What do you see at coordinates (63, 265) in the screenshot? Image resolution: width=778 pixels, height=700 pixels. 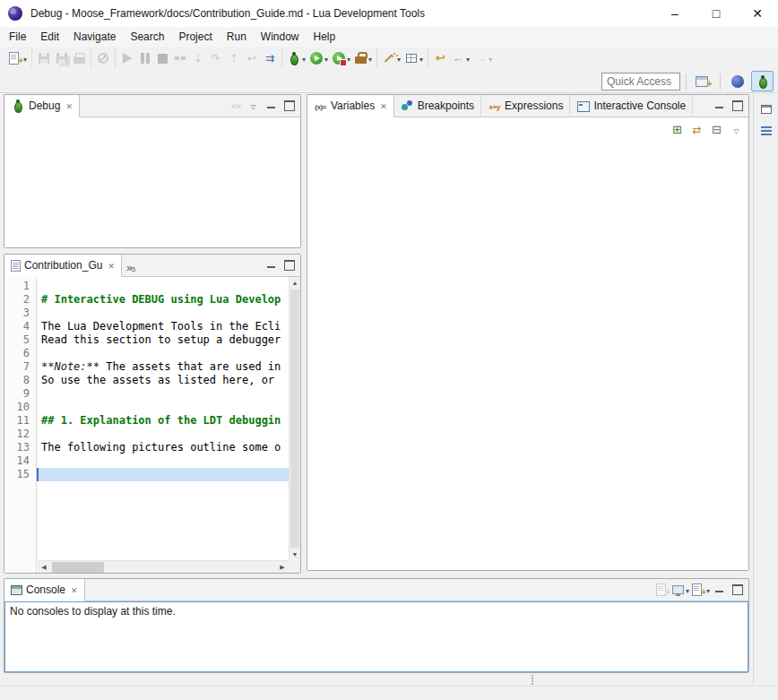 I see `tab-contribution-guide: Contribution_Gu` at bounding box center [63, 265].